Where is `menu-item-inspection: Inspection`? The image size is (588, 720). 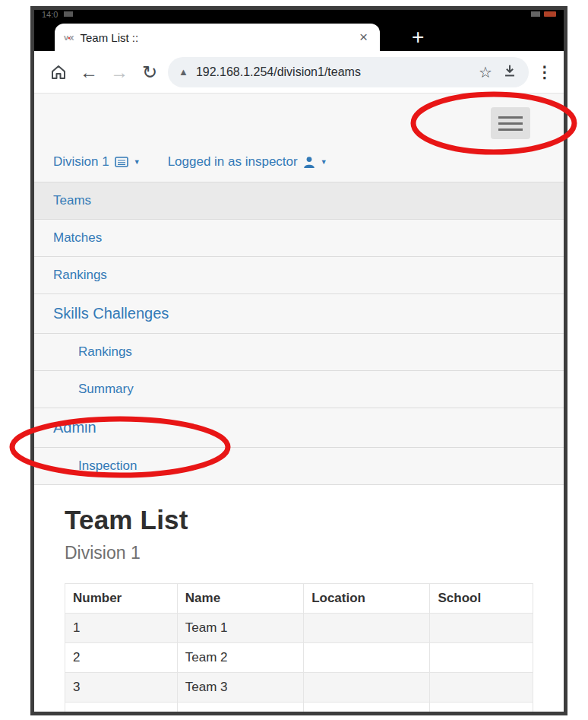 menu-item-inspection: Inspection is located at coordinates (299, 465).